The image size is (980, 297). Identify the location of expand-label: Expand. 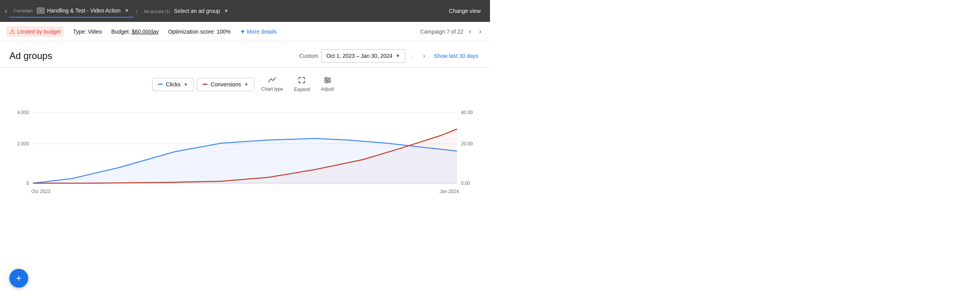
(302, 89).